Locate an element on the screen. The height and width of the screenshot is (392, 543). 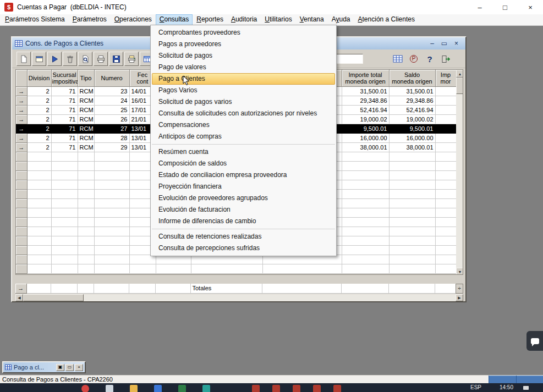
scroll-split-icon: ÷ is located at coordinates (459, 289).